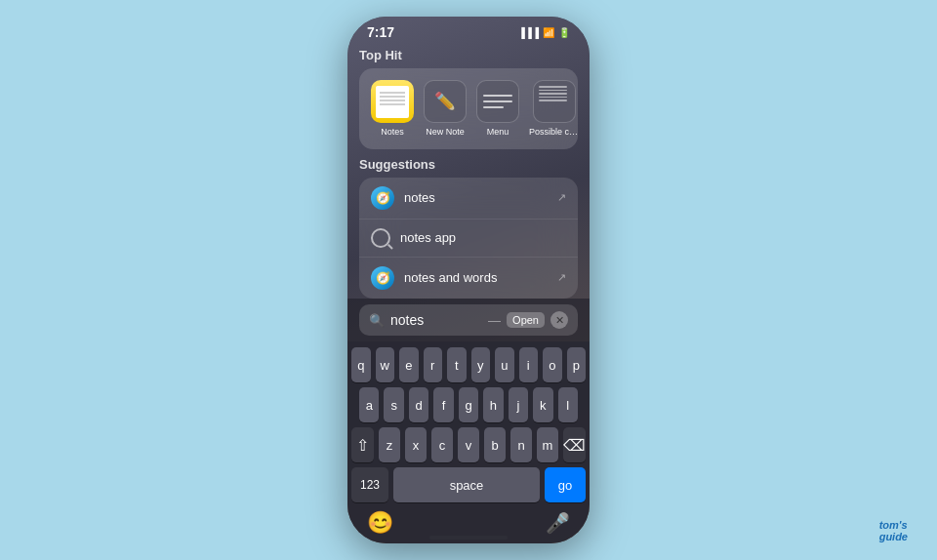 The width and height of the screenshot is (937, 560). What do you see at coordinates (445, 101) in the screenshot?
I see `new-note-icon: ✏️` at bounding box center [445, 101].